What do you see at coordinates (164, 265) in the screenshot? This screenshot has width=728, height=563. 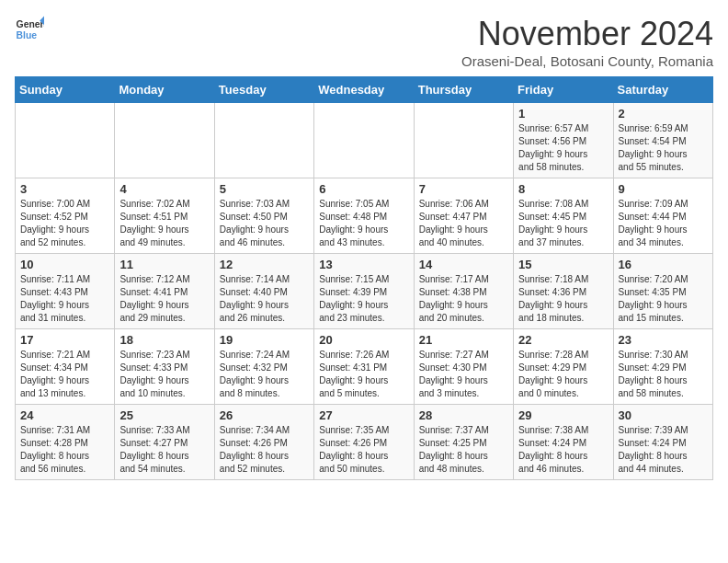 I see `day-number: 11` at bounding box center [164, 265].